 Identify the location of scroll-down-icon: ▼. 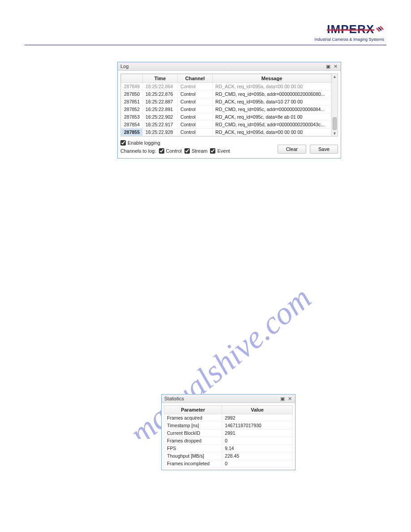
(335, 133).